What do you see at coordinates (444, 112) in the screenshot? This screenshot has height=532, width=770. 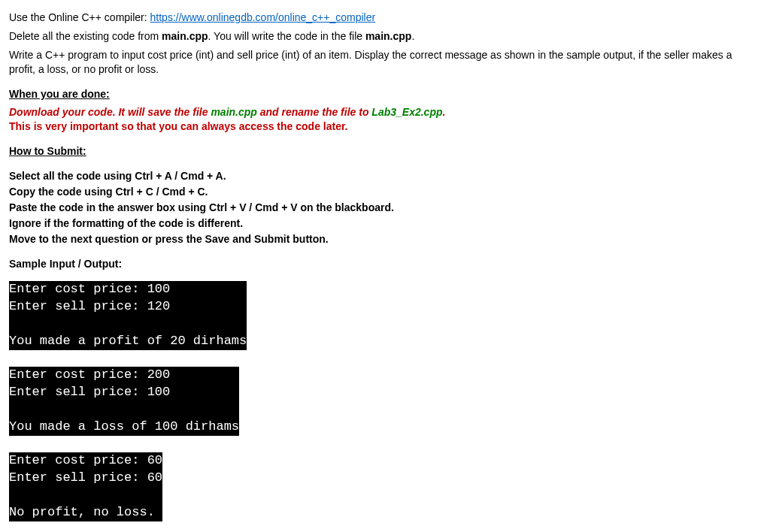 I see `download-c: .` at bounding box center [444, 112].